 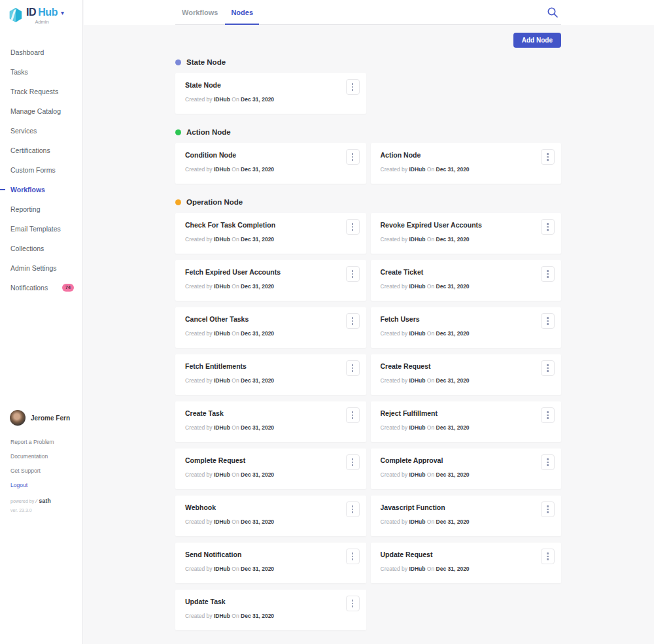 What do you see at coordinates (41, 13) in the screenshot?
I see `brand-logo: IDHub Admin ▾` at bounding box center [41, 13].